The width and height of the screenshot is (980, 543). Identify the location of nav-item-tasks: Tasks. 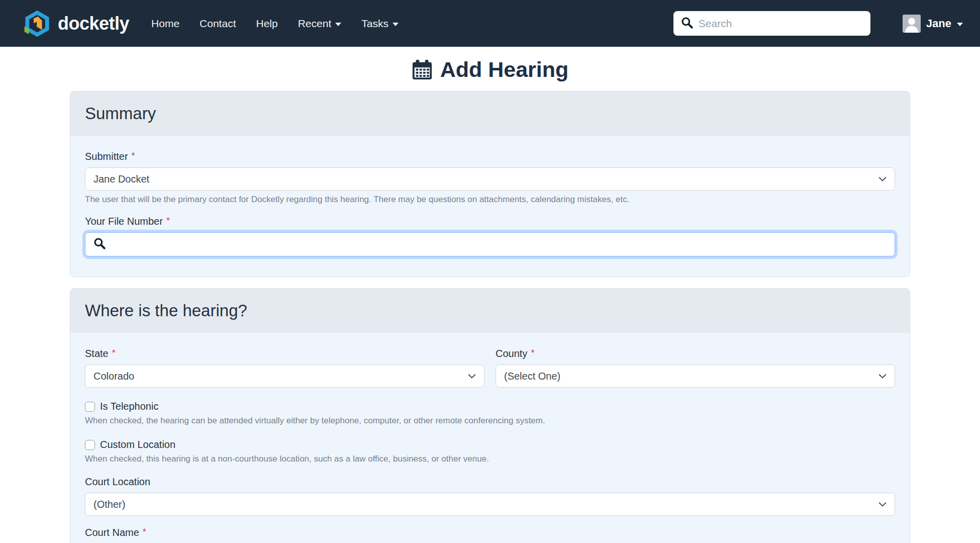
(380, 24).